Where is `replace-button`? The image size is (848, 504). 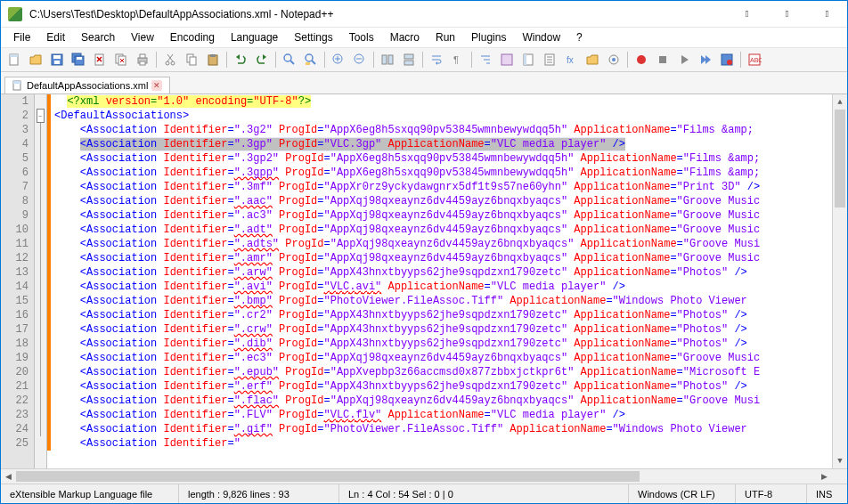
replace-button is located at coordinates (311, 60).